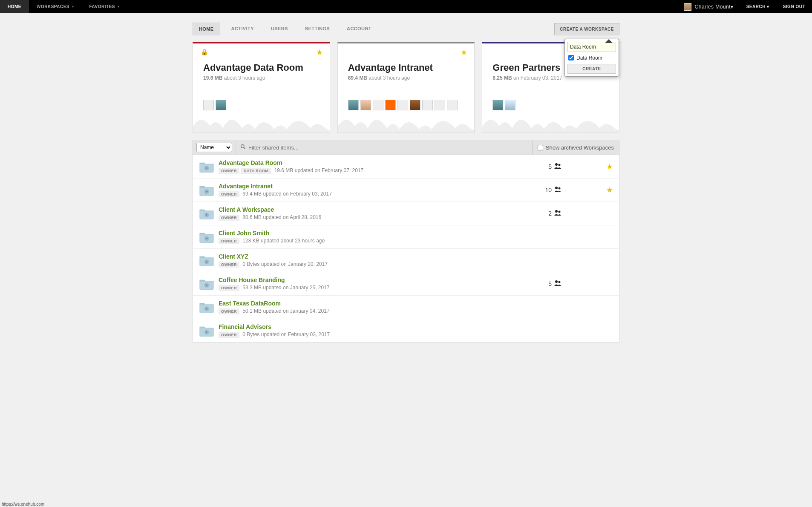 The width and height of the screenshot is (812, 507). What do you see at coordinates (365, 241) in the screenshot?
I see `workspace-meta: OWNER 128 KB updated about 23 hours ago` at bounding box center [365, 241].